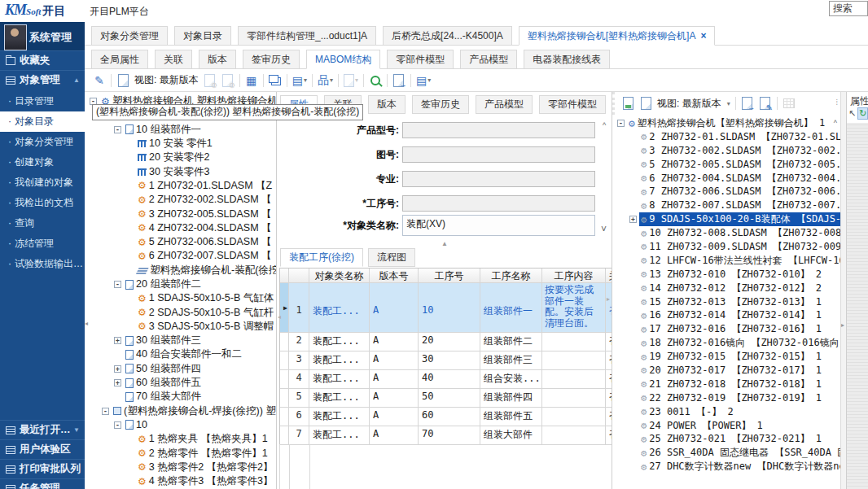 This screenshot has height=489, width=868. Describe the element at coordinates (729, 104) in the screenshot. I see `dropdown-icon: ▾` at that location.